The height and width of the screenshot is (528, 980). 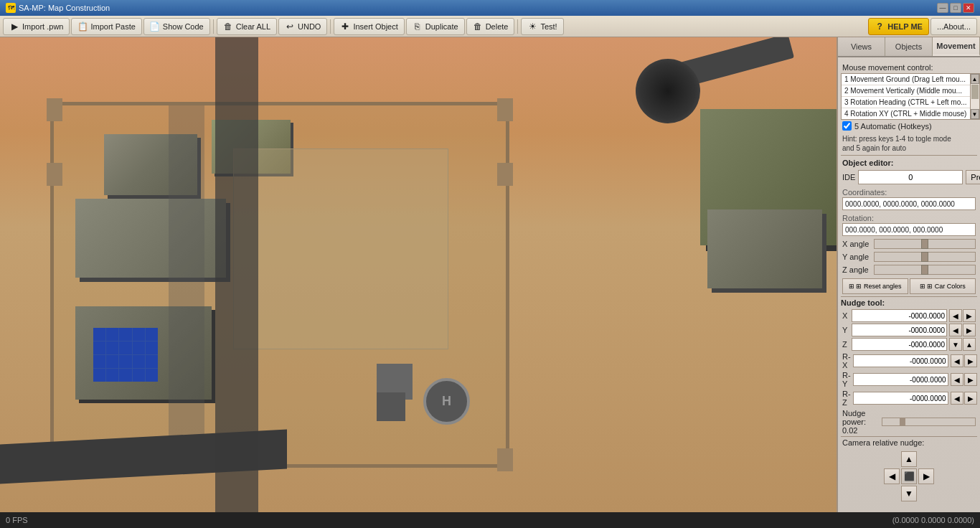 What do you see at coordinates (847, 380) in the screenshot?
I see `nudge-ry-label: R-Y` at bounding box center [847, 380].